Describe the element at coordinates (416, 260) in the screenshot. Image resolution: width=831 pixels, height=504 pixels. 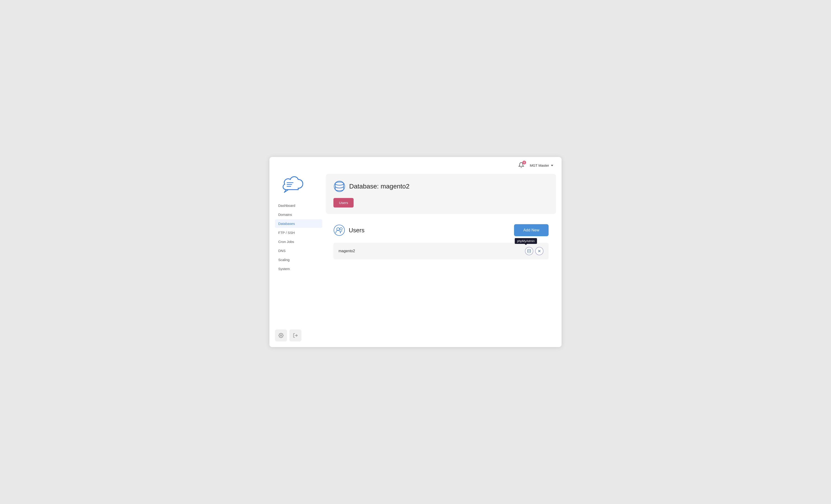
I see `body-layout: Dashboard Domains Databases FTP / SSH Cr…` at that location.